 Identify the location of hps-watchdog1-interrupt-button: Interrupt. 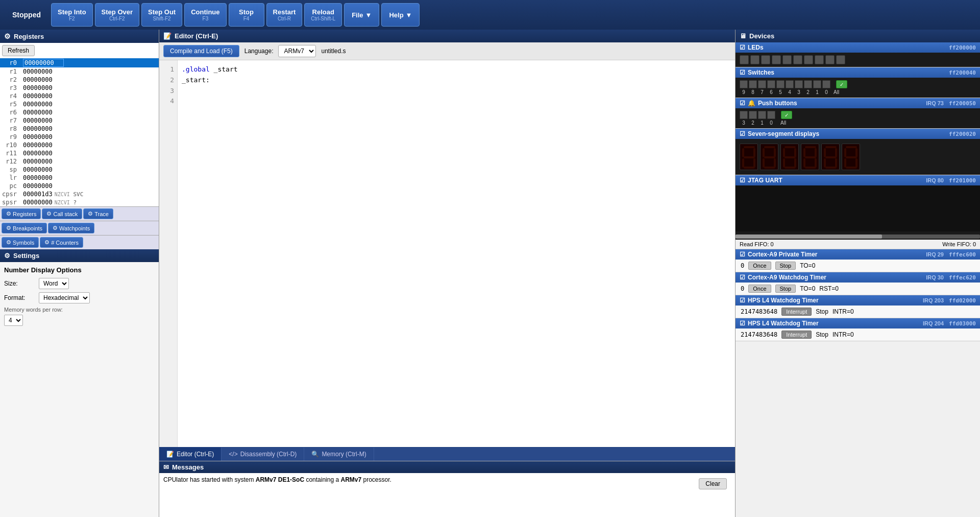
(796, 312).